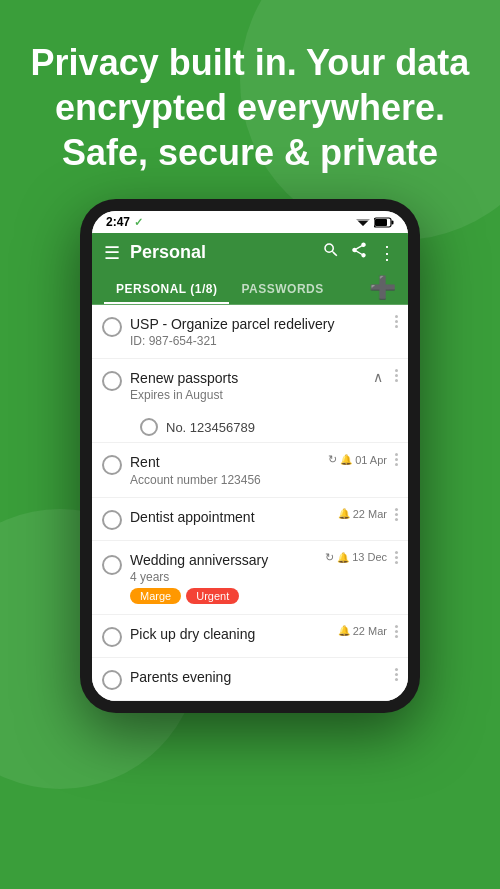  I want to click on task-title: Parents evening, so click(258, 677).